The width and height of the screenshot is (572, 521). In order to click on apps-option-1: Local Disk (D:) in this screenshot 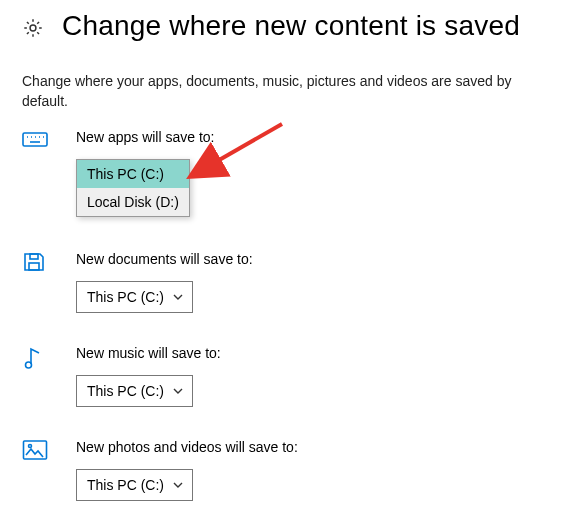, I will do `click(133, 202)`.